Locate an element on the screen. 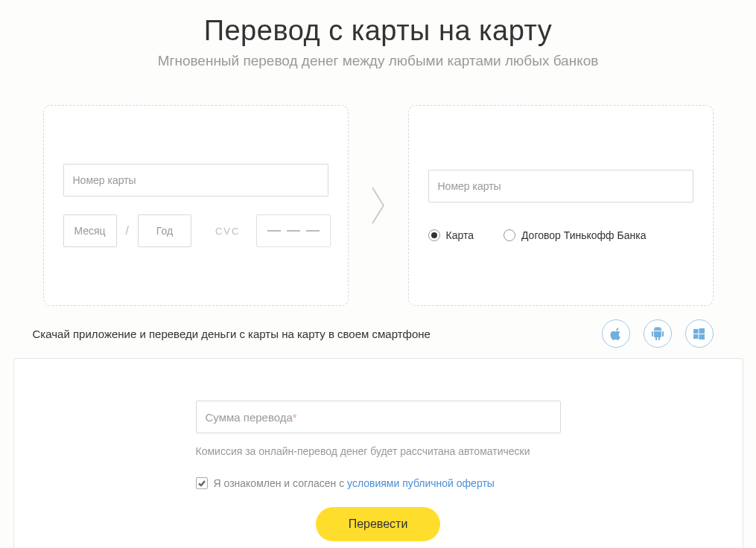 The width and height of the screenshot is (756, 548). from-card-cvc-input is located at coordinates (293, 231).